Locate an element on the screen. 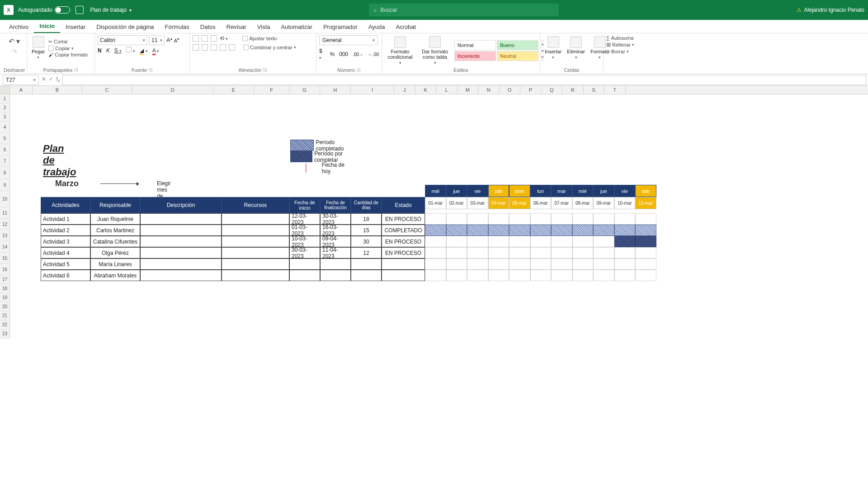  delete-button: Eliminar▾ is located at coordinates (576, 48).